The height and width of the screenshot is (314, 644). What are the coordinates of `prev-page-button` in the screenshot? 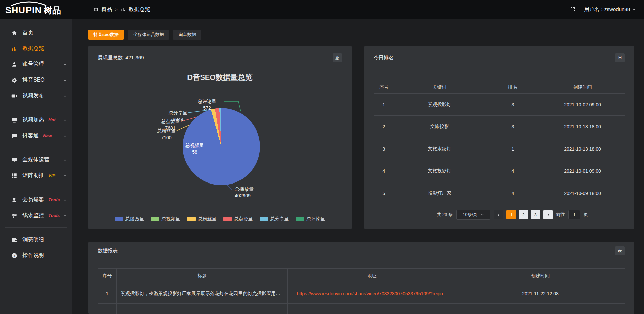 It's located at (498, 215).